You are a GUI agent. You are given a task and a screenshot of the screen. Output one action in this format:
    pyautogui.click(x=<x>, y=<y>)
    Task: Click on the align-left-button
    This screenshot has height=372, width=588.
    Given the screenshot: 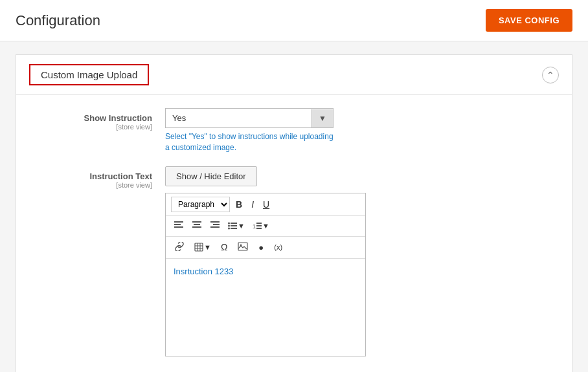 What is the action you would take?
    pyautogui.click(x=179, y=226)
    